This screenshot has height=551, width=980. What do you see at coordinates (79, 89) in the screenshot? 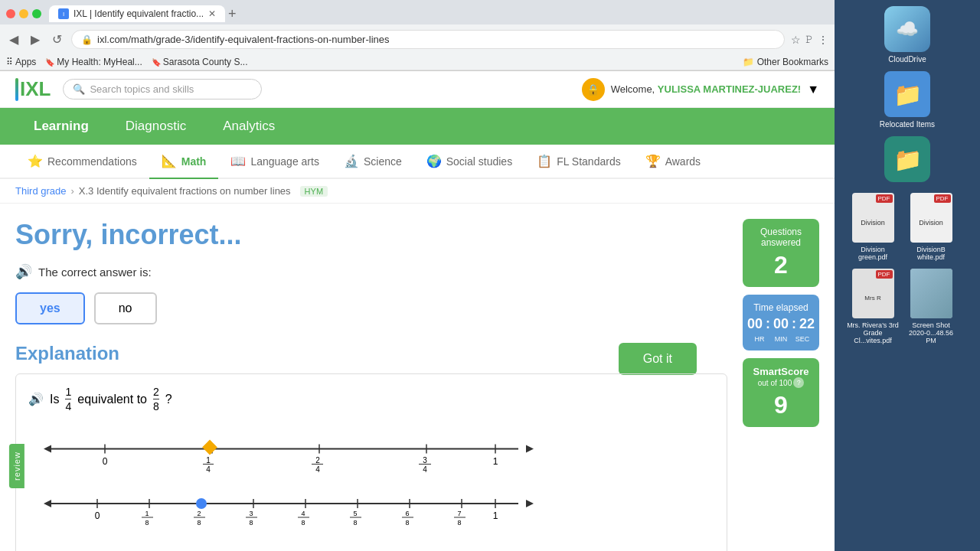
I see `search-icon: 🔍` at bounding box center [79, 89].